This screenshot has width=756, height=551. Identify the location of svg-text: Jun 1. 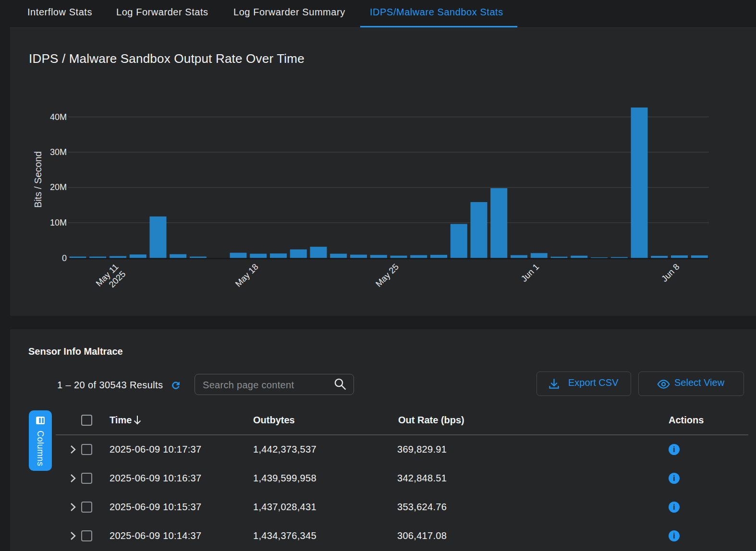
(530, 273).